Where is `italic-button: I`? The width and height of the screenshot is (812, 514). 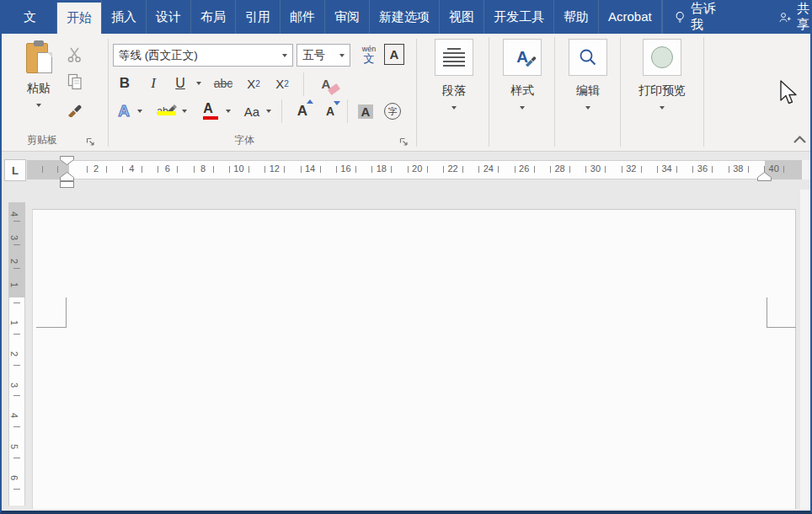
italic-button: I is located at coordinates (153, 83).